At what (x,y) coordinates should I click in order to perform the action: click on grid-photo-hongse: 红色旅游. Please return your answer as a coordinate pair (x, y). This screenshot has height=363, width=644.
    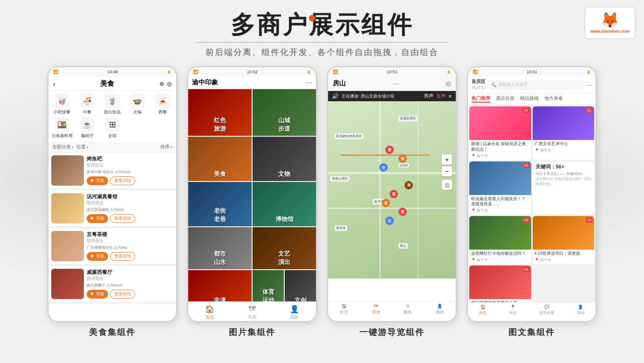
    Looking at the image, I should click on (220, 112).